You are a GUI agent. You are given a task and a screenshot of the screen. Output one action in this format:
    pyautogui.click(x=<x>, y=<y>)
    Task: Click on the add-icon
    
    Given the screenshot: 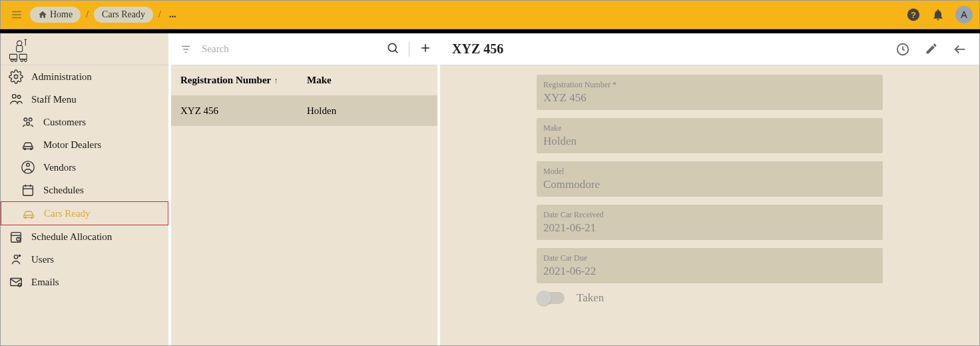 What is the action you would take?
    pyautogui.click(x=425, y=49)
    